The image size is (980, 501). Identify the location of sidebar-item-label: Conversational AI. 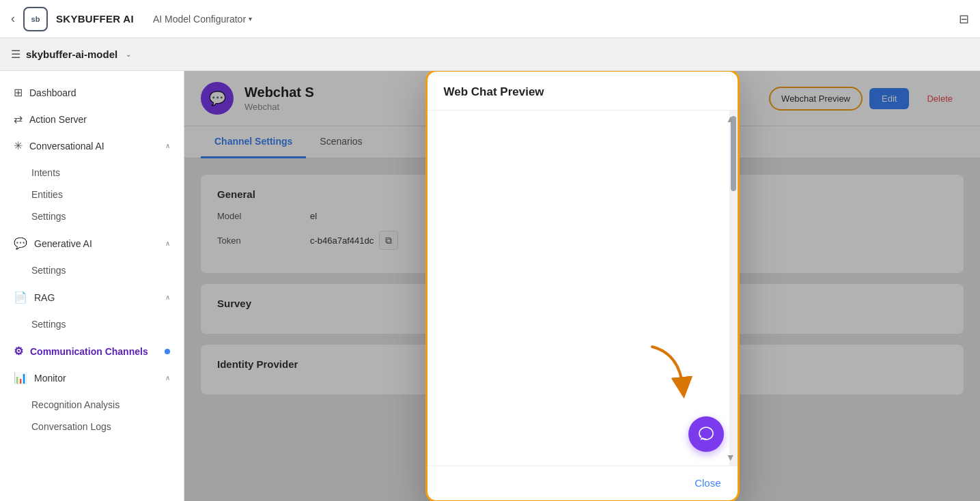
(94, 146).